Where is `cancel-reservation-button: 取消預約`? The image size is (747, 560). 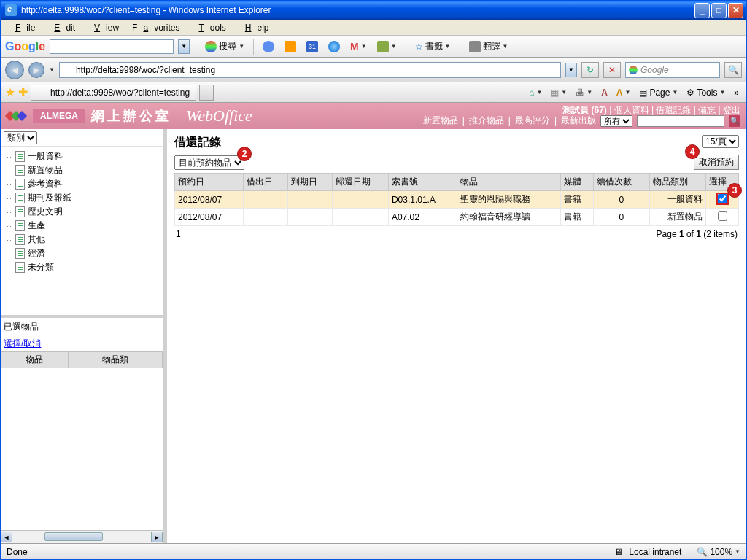 cancel-reservation-button: 取消預約 is located at coordinates (716, 162).